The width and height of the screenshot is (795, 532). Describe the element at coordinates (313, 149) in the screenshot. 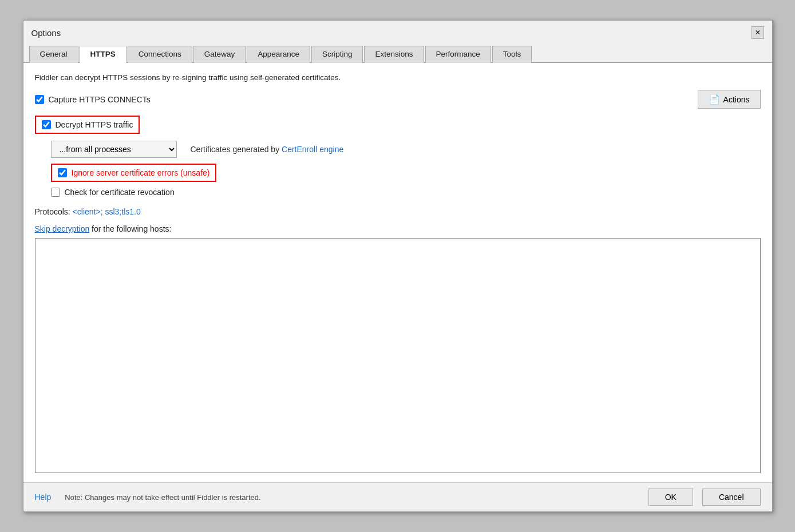

I see `certenroll-link: CertEnroll engine` at that location.